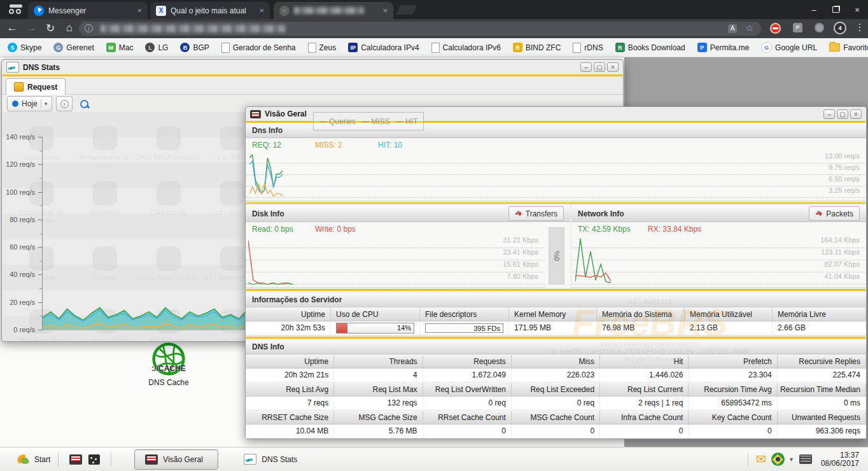 Image resolution: width=868 pixels, height=471 pixels. What do you see at coordinates (556, 348) in the screenshot?
I see `dns-table-section-header: DNS Info` at bounding box center [556, 348].